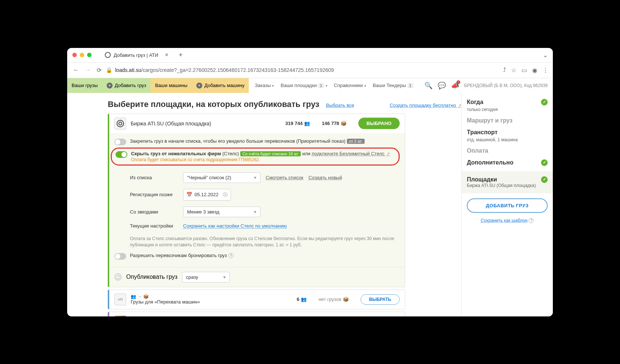 Image resolution: width=620 pixels, height=364 pixels. Describe the element at coordinates (507, 121) in the screenshot. I see `rp-route: Маршрут и груз` at that location.